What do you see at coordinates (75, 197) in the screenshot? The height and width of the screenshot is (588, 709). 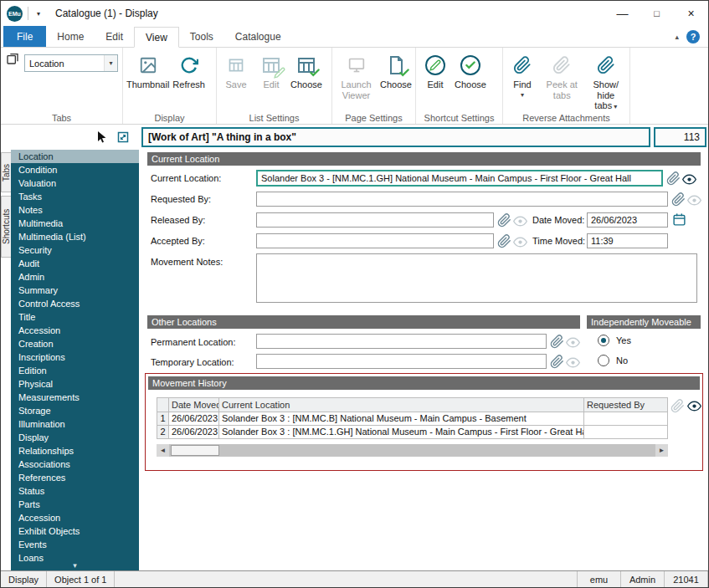 I see `sidebar-item-tasks: Tasks` at bounding box center [75, 197].